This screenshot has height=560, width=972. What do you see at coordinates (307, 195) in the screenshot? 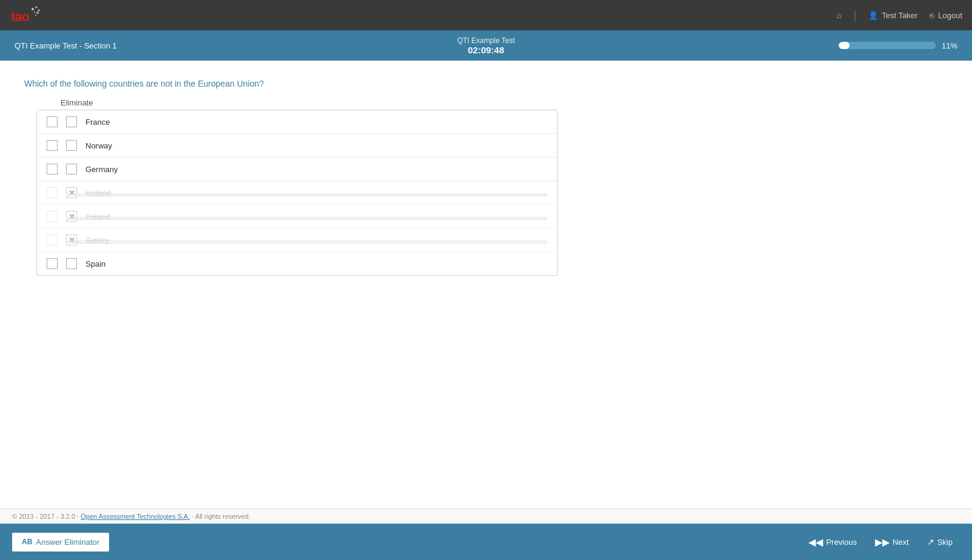
I see `strike-iceland` at bounding box center [307, 195].